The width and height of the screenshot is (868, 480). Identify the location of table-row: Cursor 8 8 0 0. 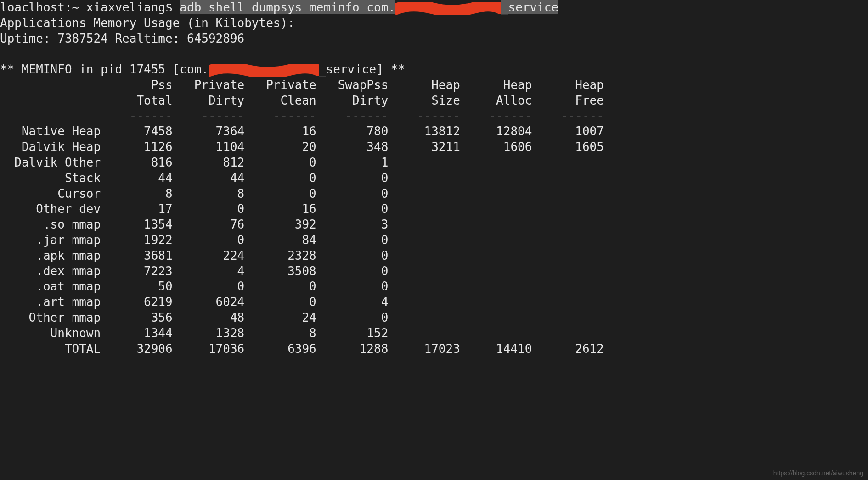
(302, 194).